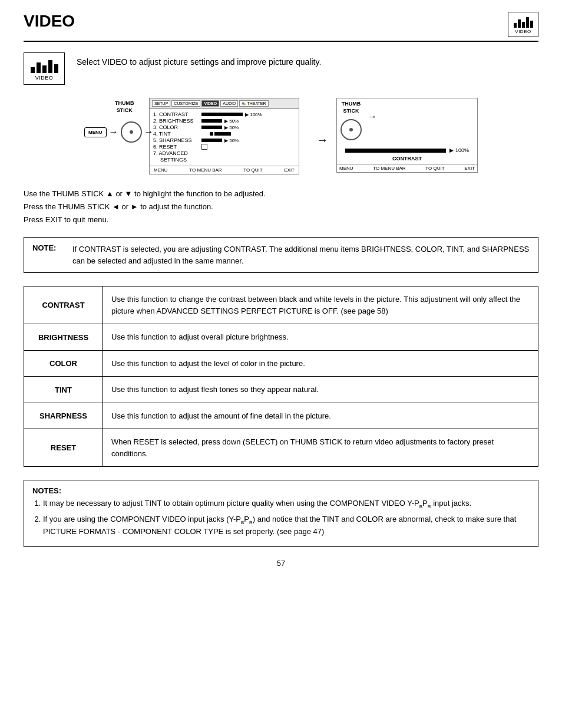 This screenshot has height=728, width=562. What do you see at coordinates (281, 220) in the screenshot?
I see `instruction-3: Press EXIT to quit menu.` at bounding box center [281, 220].